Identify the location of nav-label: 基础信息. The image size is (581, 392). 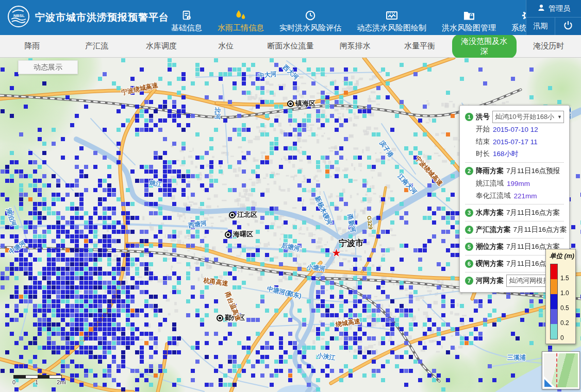
(187, 28).